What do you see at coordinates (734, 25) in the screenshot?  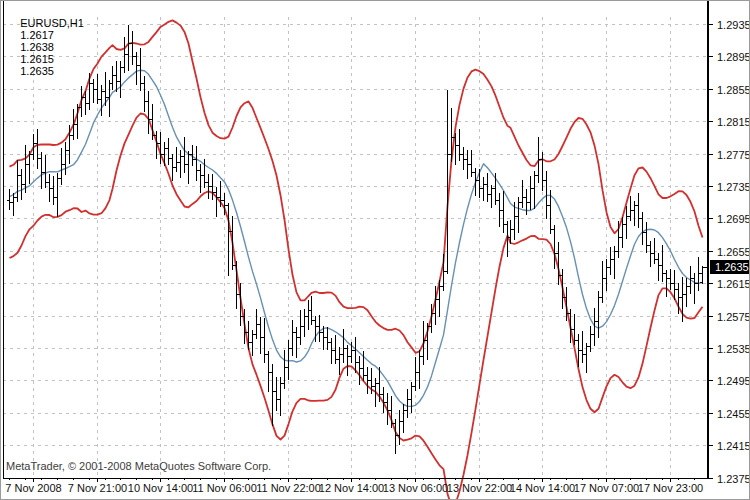 I see `svg-text: 1.2935` at bounding box center [734, 25].